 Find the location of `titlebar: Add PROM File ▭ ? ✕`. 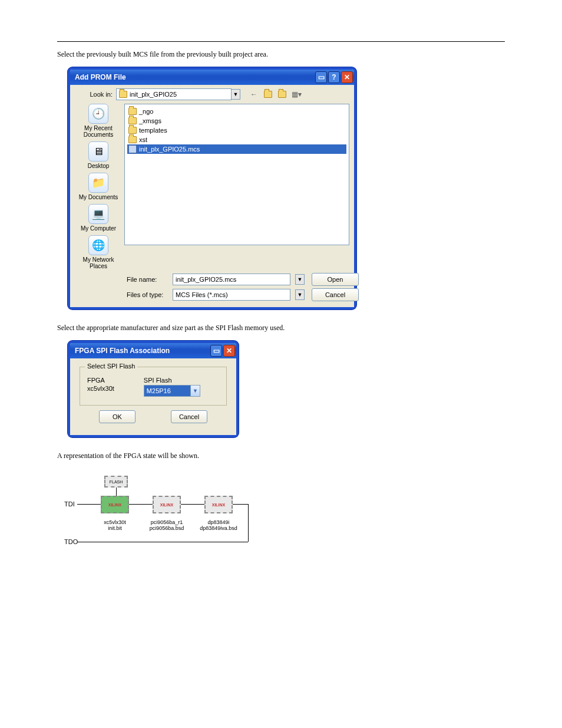

titlebar: Add PROM File ▭ ? ✕ is located at coordinates (212, 77).